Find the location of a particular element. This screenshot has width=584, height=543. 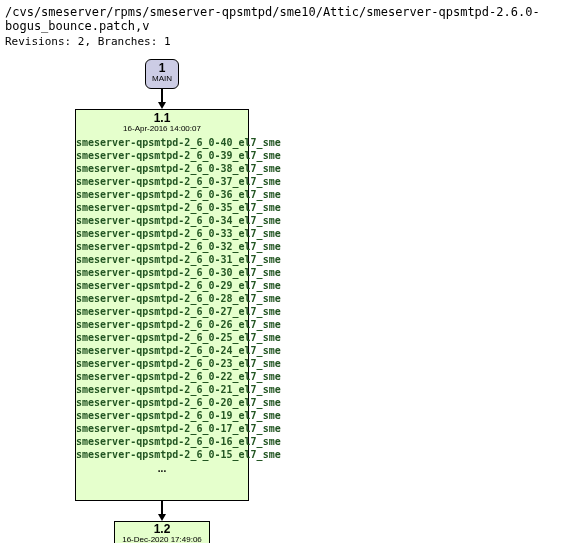

tag: smeserver-qpsmtpd-2_6_0-27_el7_sme is located at coordinates (162, 312).